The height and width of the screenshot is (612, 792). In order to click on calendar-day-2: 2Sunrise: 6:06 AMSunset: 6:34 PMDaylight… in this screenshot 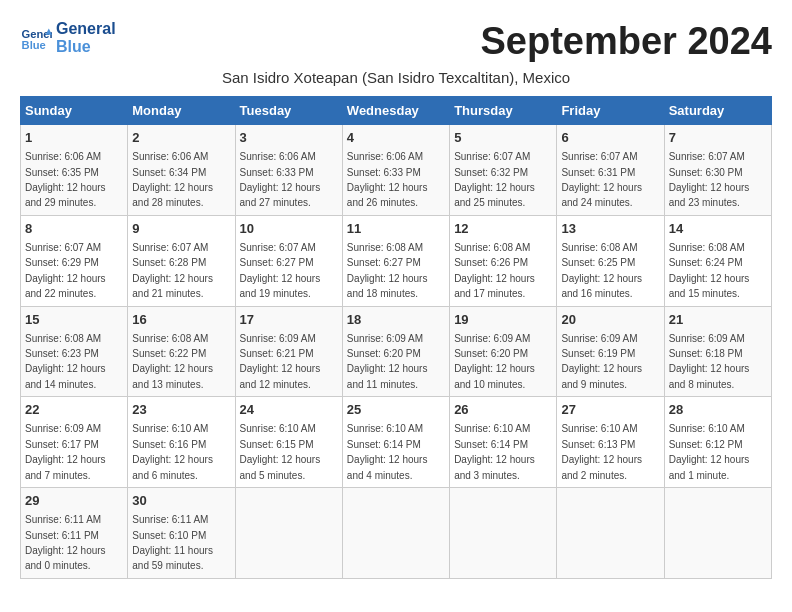, I will do `click(182, 170)`.